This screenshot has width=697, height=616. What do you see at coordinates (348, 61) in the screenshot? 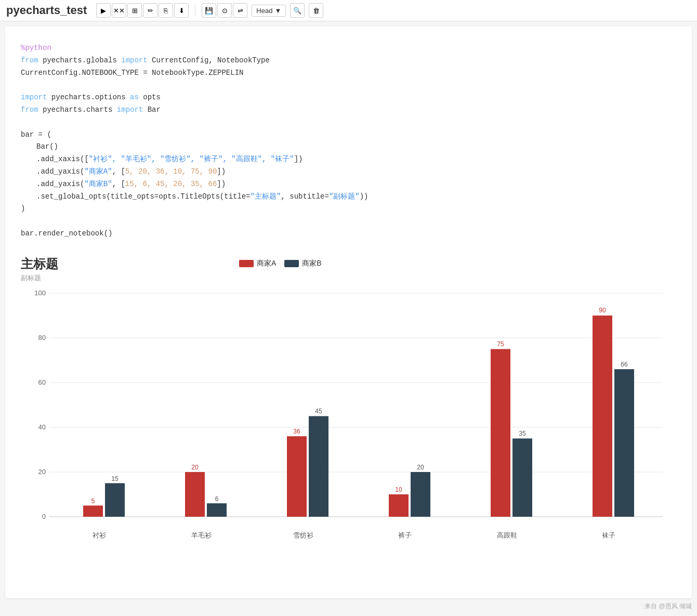
I see `code-line-2: from pyecharts.globals import CurrentCon…` at bounding box center [348, 61].